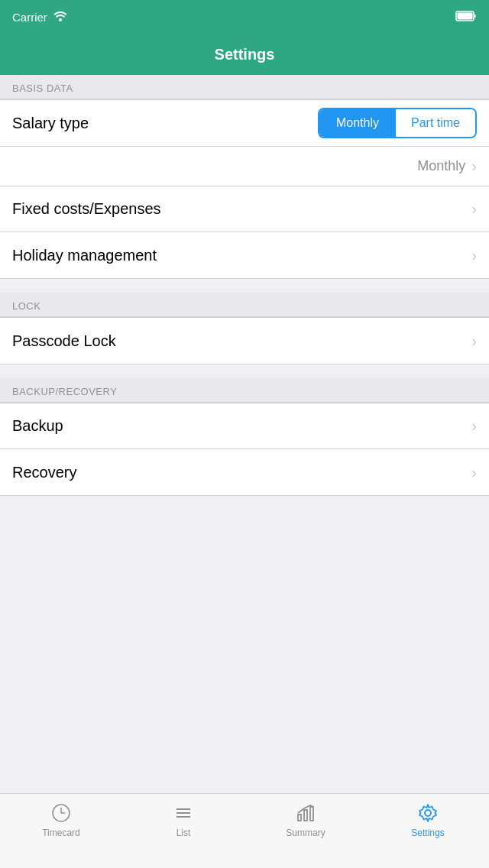 The image size is (489, 868). I want to click on summary-icon, so click(306, 813).